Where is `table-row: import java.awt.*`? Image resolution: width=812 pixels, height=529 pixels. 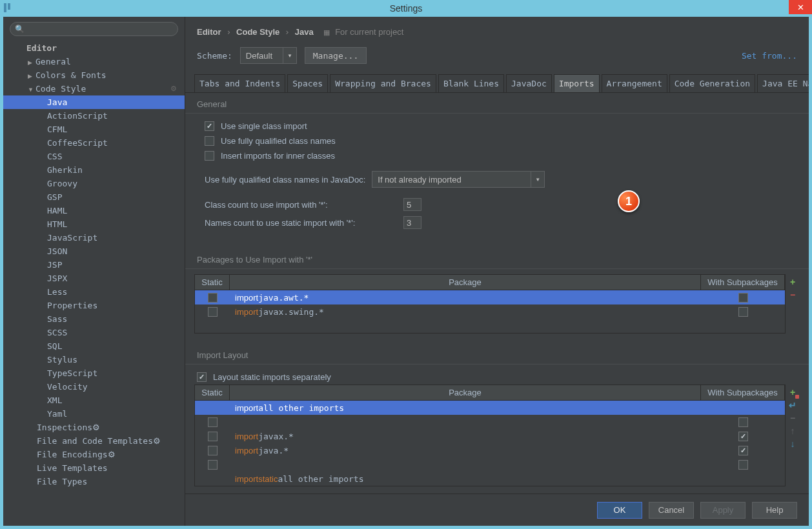 table-row: import java.awt.* is located at coordinates (490, 297).